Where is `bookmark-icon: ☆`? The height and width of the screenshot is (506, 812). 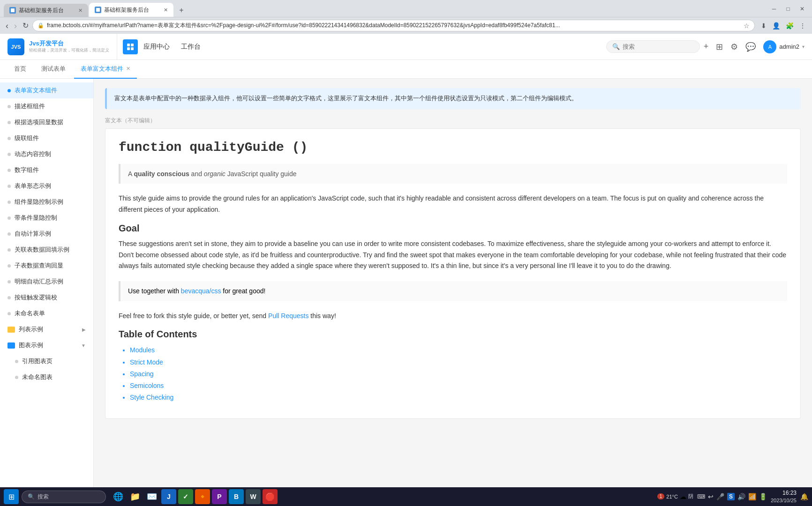
bookmark-icon: ☆ is located at coordinates (746, 26).